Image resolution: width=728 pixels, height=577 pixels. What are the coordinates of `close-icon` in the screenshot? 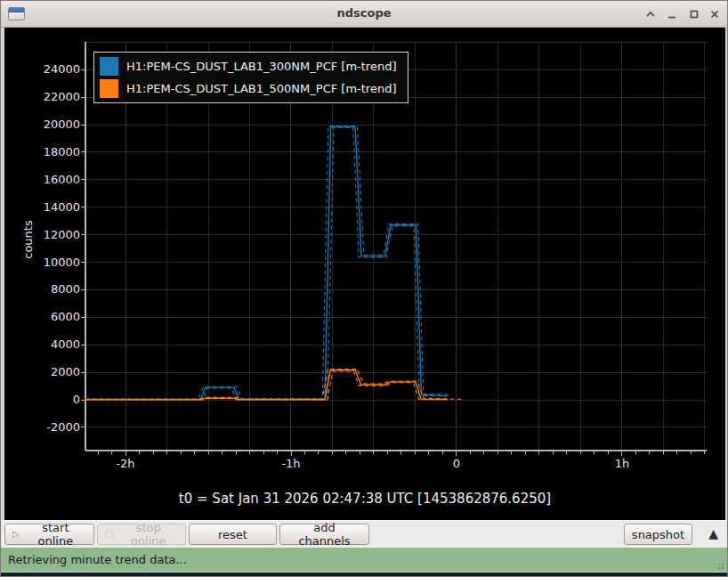 It's located at (715, 14).